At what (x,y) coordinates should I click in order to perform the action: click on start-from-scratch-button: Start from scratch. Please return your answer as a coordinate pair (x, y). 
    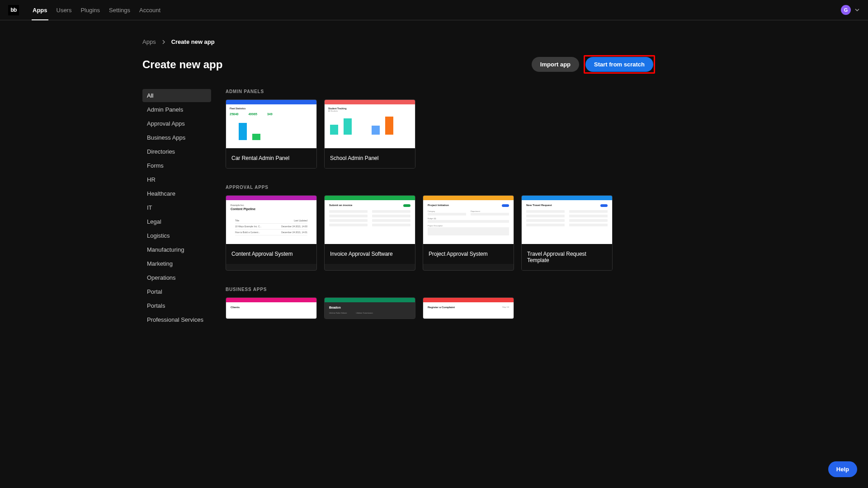
    Looking at the image, I should click on (619, 64).